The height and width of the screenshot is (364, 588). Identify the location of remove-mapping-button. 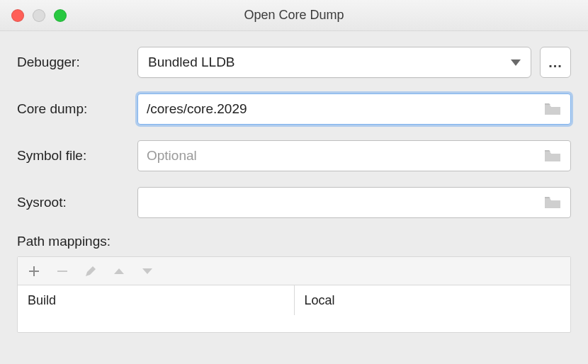
(62, 271).